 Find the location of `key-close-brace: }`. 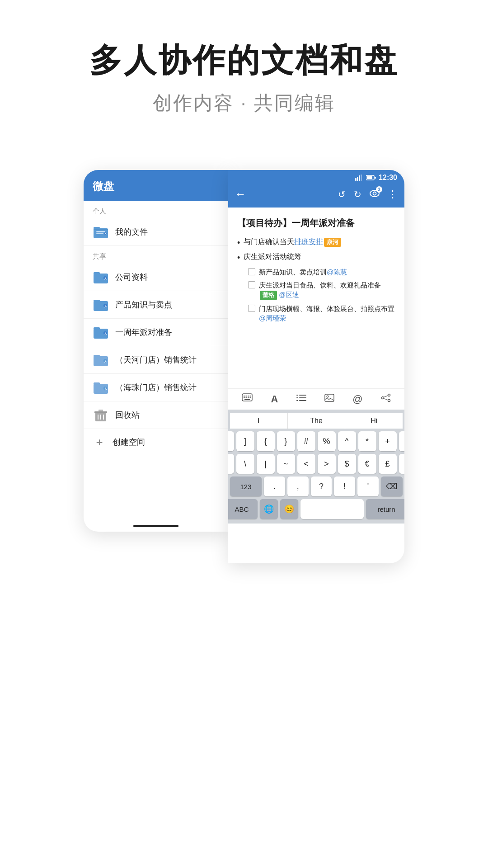

key-close-brace: } is located at coordinates (286, 441).